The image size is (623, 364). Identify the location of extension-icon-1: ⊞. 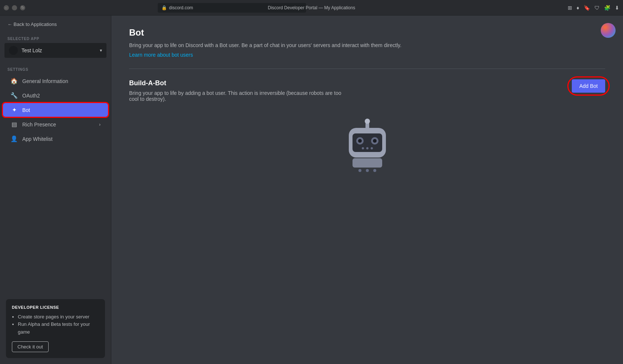
(570, 8).